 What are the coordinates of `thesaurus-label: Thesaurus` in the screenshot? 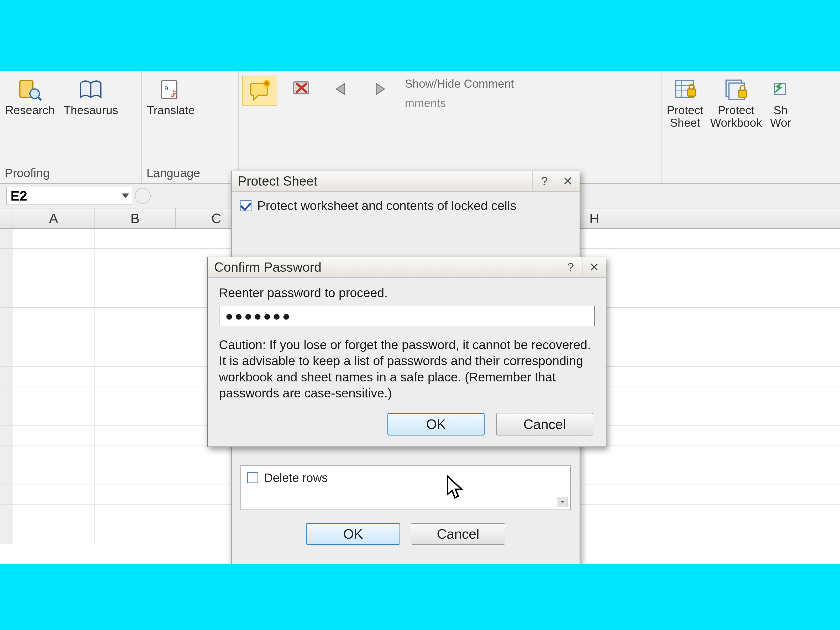 It's located at (91, 110).